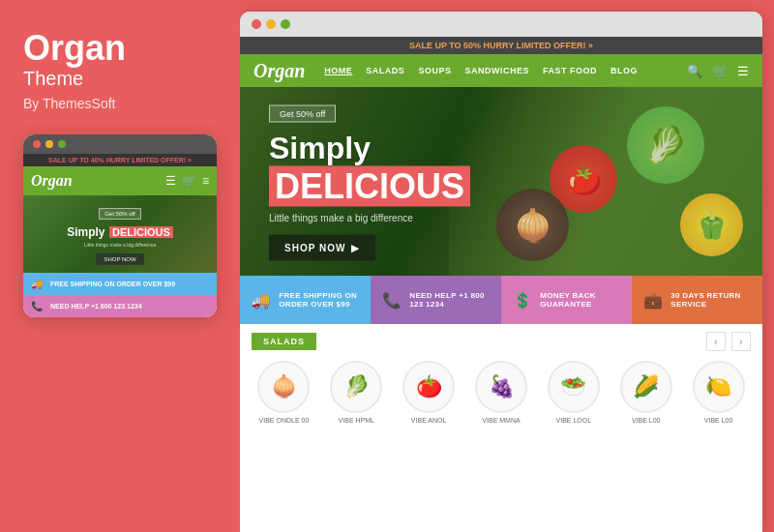  I want to click on product-image-6: 🌽, so click(646, 387).